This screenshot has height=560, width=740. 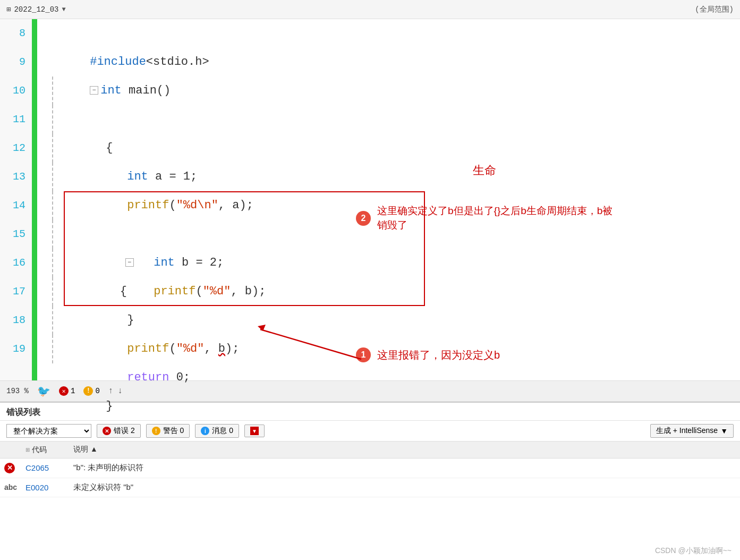 I want to click on info-filter-btn: i 消息 0, so click(x=217, y=431).